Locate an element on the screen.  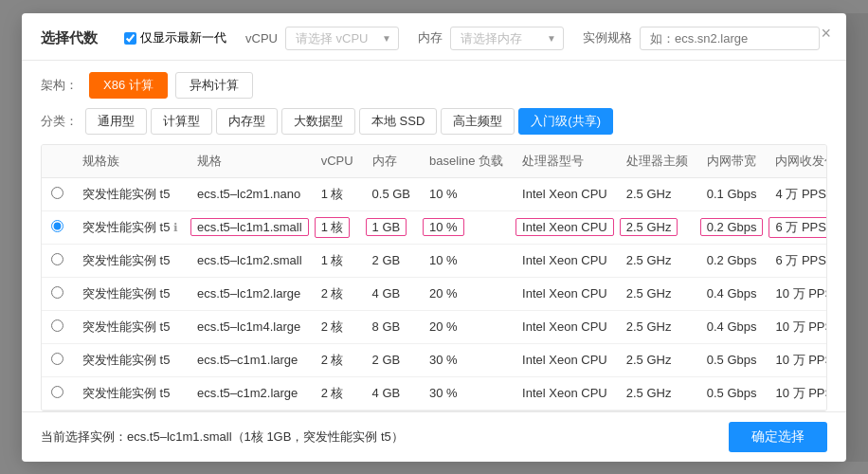
row-spec: ecs.t5–lc1m1.small is located at coordinates (250, 228).